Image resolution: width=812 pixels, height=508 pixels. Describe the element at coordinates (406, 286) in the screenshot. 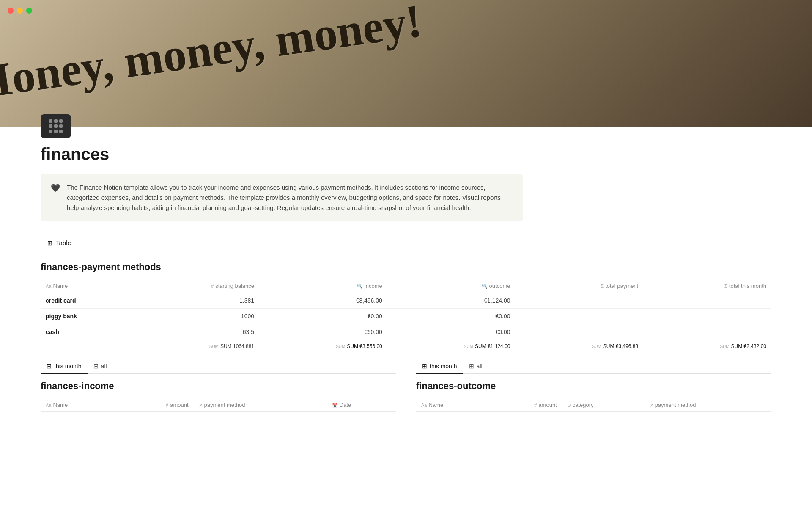

I see `table-header-row: AaName #starting balance 🔍income 🔍outcom…` at that location.